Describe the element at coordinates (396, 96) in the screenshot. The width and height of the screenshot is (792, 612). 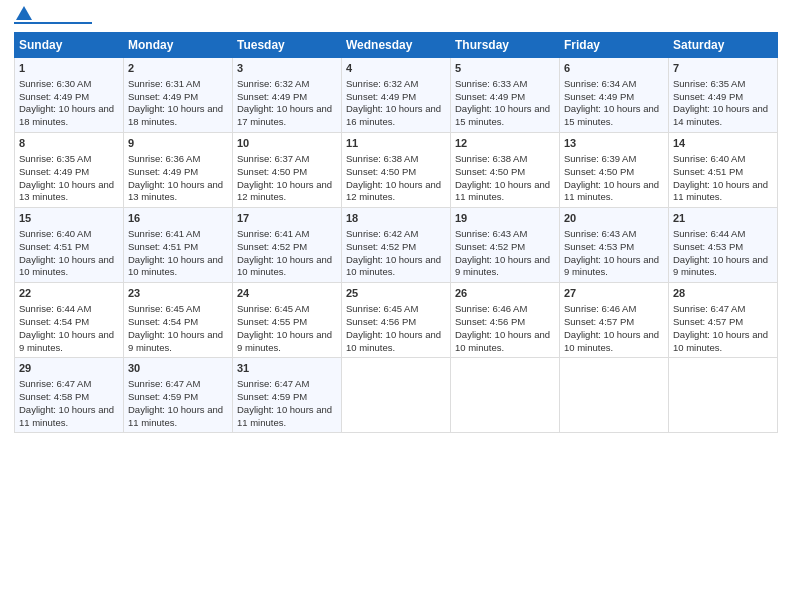
I see `day-cell: 4Sunrise: 6:32 AMSunset: 4:49 PMDaylight…` at that location.